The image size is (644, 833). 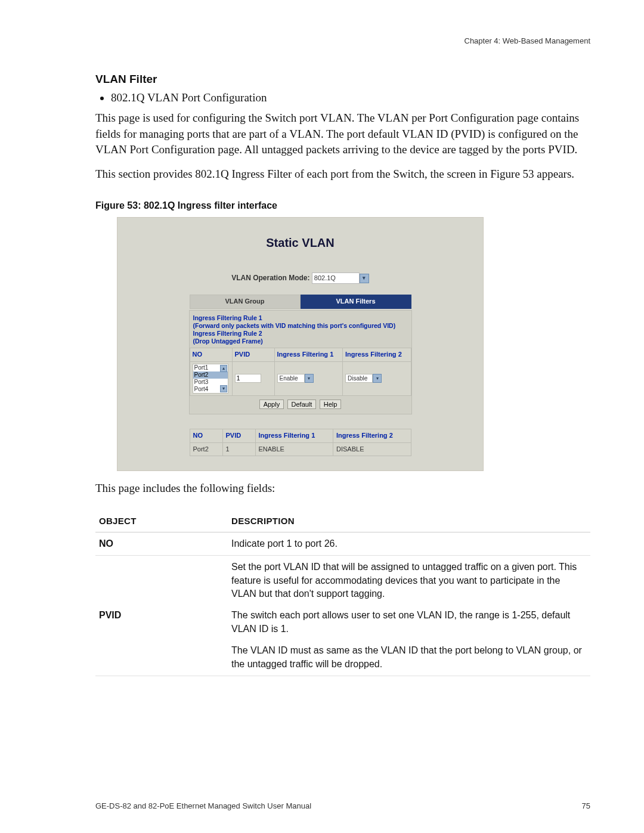 What do you see at coordinates (343, 80) in the screenshot?
I see `section-title: VLAN Filter` at bounding box center [343, 80].